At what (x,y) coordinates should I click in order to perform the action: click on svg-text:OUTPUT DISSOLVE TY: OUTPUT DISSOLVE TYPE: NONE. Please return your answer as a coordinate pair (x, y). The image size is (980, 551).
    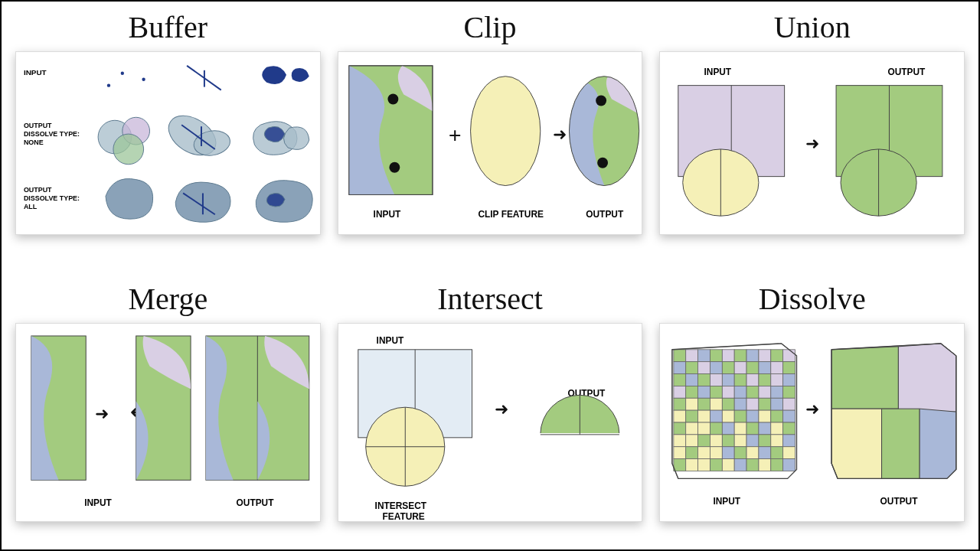
    Looking at the image, I should click on (53, 134).